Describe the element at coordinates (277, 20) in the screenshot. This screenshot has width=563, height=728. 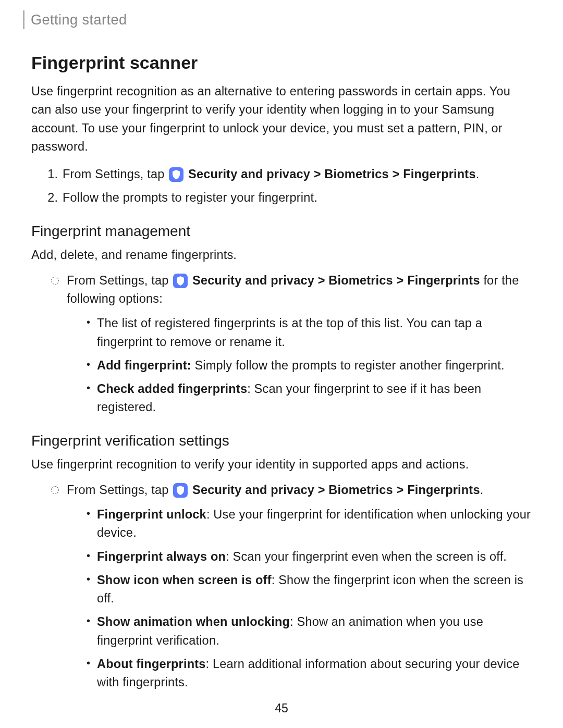
I see `breadcrumb: Getting started` at that location.